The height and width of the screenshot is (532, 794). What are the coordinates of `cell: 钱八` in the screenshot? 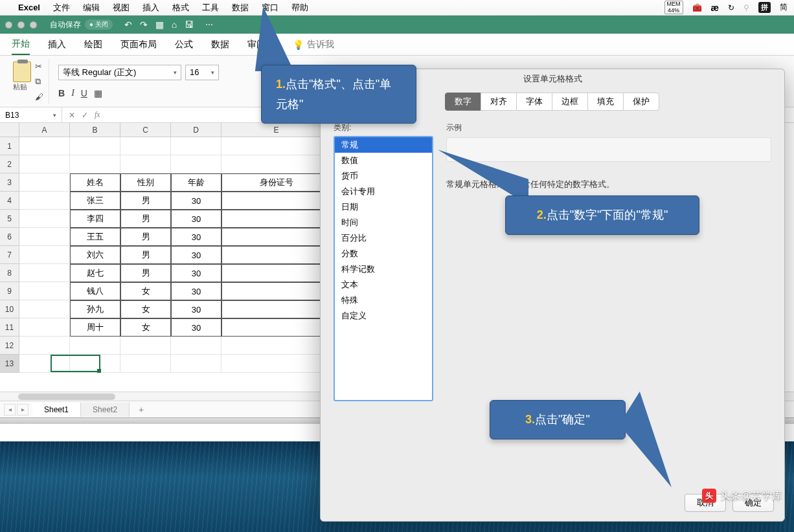 It's located at (95, 291).